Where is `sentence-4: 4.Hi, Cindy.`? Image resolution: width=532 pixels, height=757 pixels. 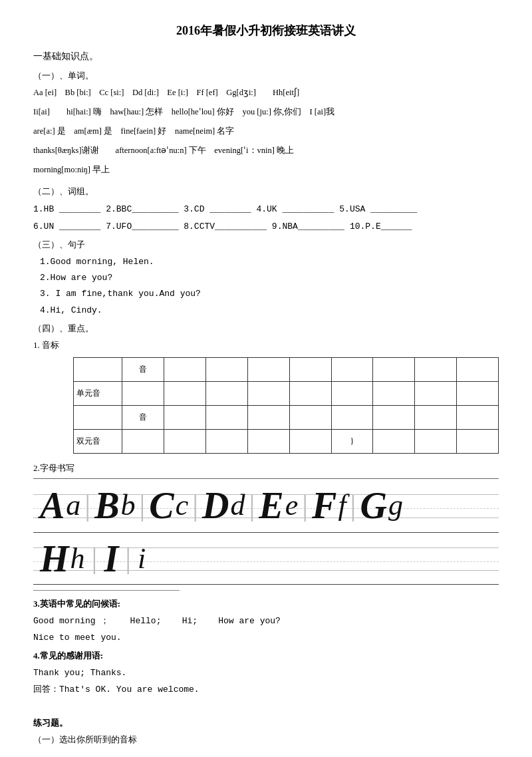 sentence-4: 4.Hi, Cindy. is located at coordinates (269, 310).